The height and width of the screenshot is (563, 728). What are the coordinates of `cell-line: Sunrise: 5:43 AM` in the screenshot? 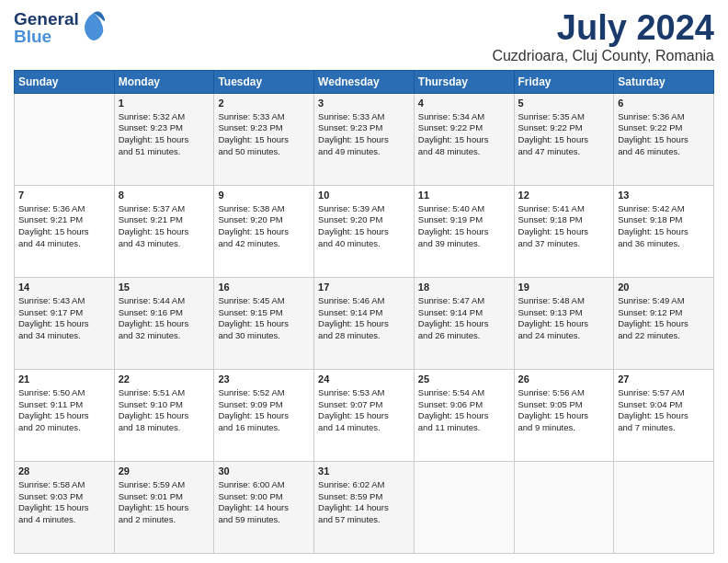 It's located at (64, 302).